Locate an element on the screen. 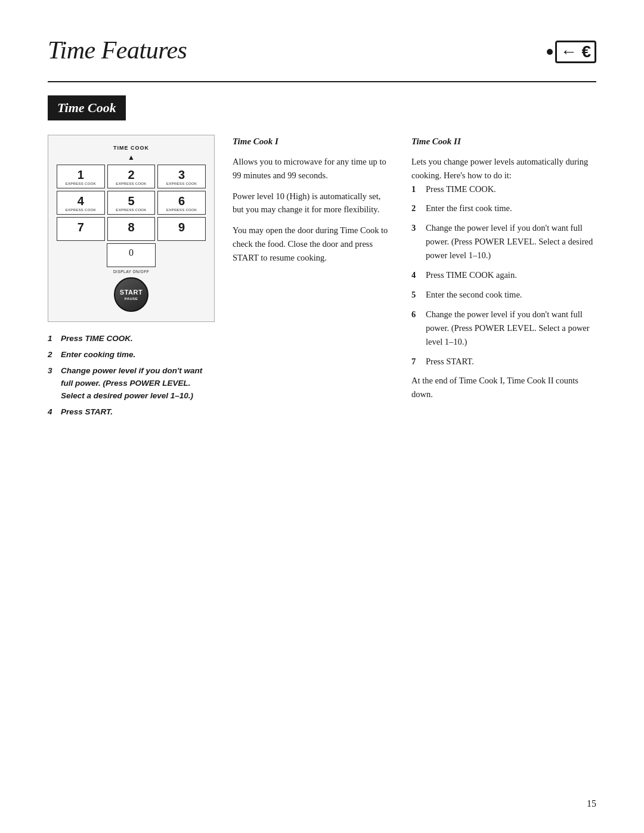 The image size is (644, 833). right-step-num-1: 1 is located at coordinates (416, 190).